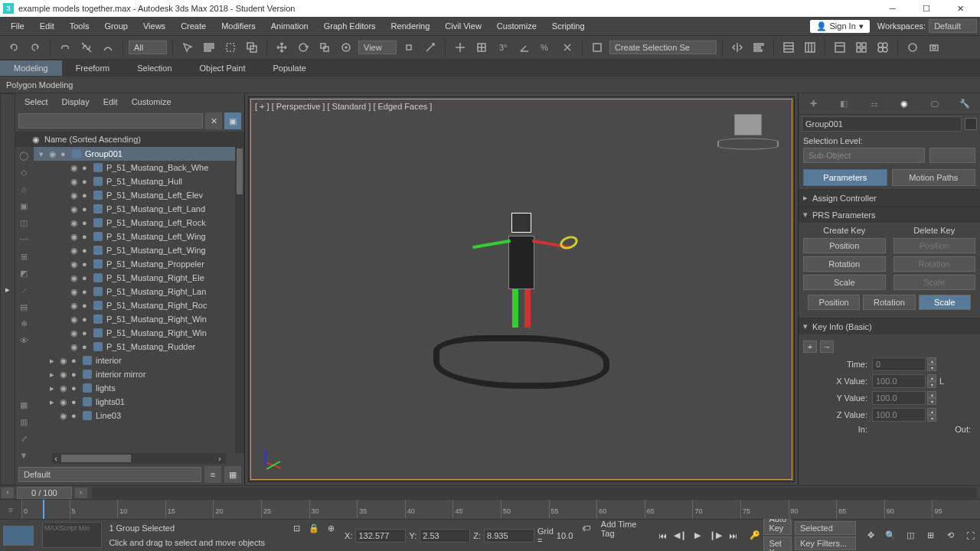 This screenshot has width=980, height=551. Describe the element at coordinates (289, 68) in the screenshot. I see `ribbon-tab-populate: Populate` at that location.